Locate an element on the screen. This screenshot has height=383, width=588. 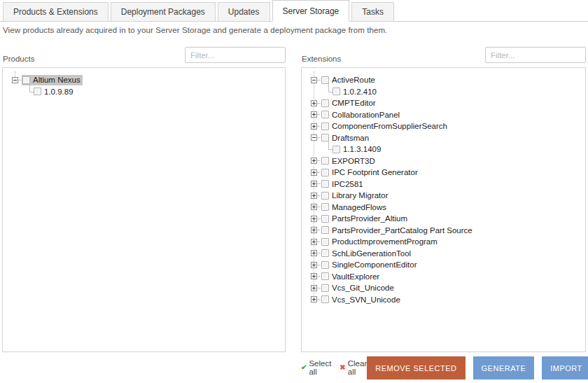
remove-selected-button: REMOVE SELECTED is located at coordinates (416, 368).